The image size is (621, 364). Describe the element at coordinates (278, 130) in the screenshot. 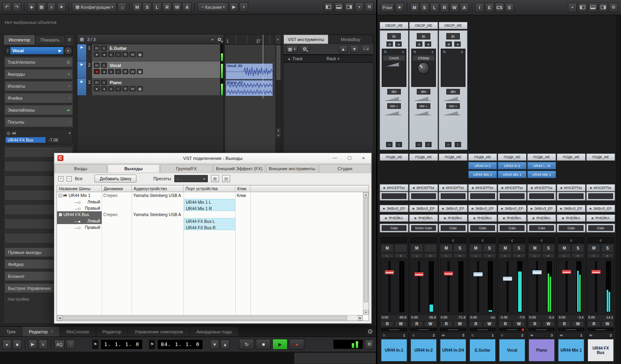

I see `scroll-up-icon: ▲` at that location.